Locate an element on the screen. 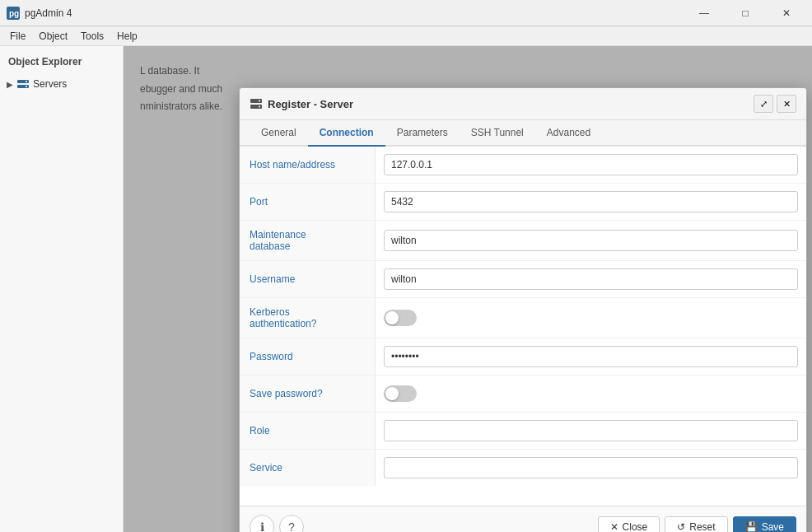  dialog-close-button: ✕ is located at coordinates (786, 104).